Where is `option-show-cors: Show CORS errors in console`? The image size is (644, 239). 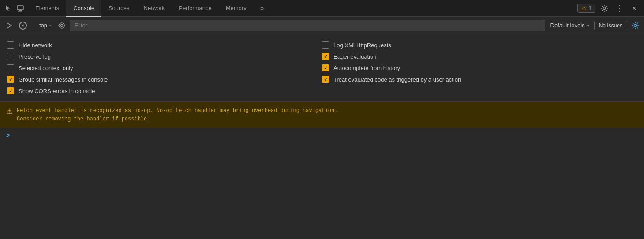
option-show-cors: Show CORS errors in console is located at coordinates (165, 91).